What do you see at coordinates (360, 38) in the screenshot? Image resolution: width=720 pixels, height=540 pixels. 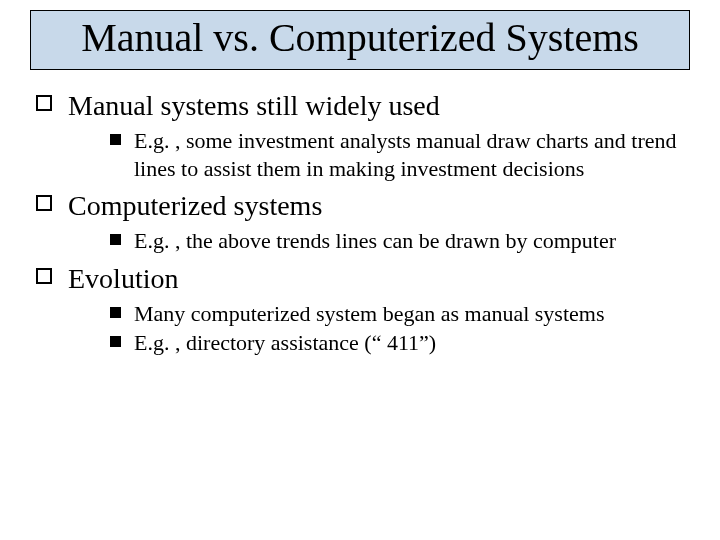 I see `slide-title: Manual vs. Computerized Systems` at bounding box center [360, 38].